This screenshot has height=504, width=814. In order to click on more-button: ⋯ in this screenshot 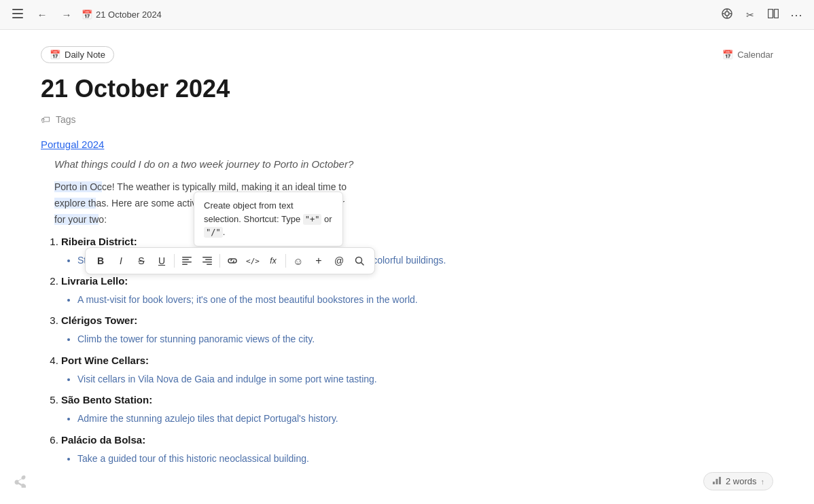, I will do `click(796, 15)`.